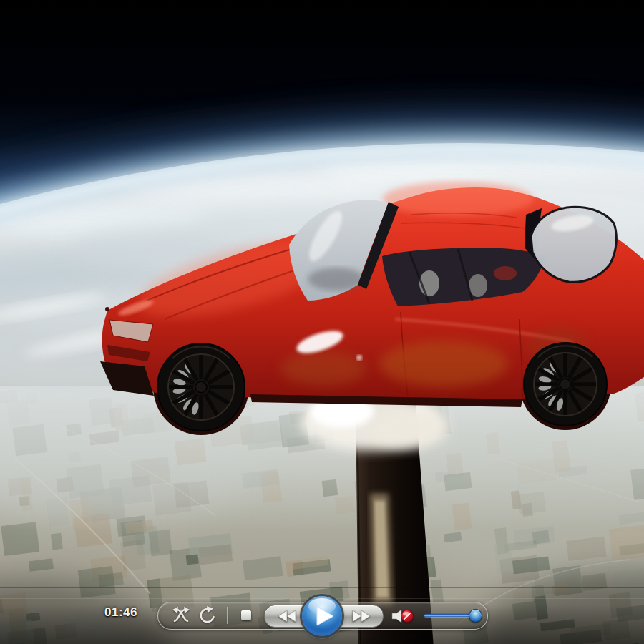 This screenshot has width=644, height=644. I want to click on volume-slider-thumb, so click(475, 615).